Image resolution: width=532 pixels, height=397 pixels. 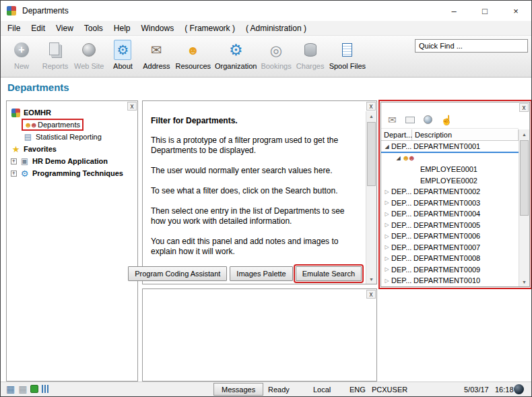 What do you see at coordinates (13, 28) in the screenshot?
I see `menu-item-file: File` at bounding box center [13, 28].